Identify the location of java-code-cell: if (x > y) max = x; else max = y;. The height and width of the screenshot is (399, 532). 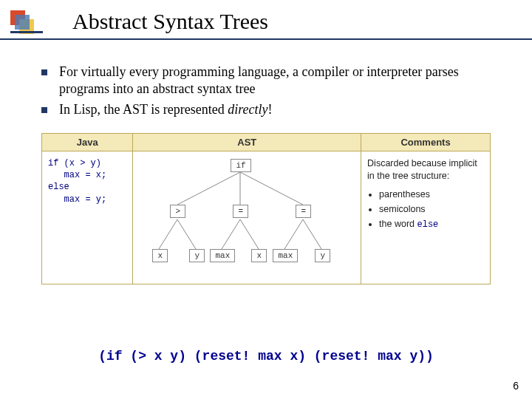
(87, 218).